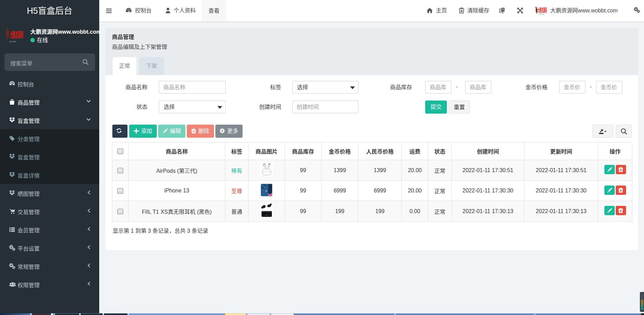 The image size is (644, 315). I want to click on svg-text: 大鹏资源网, so click(17, 34).